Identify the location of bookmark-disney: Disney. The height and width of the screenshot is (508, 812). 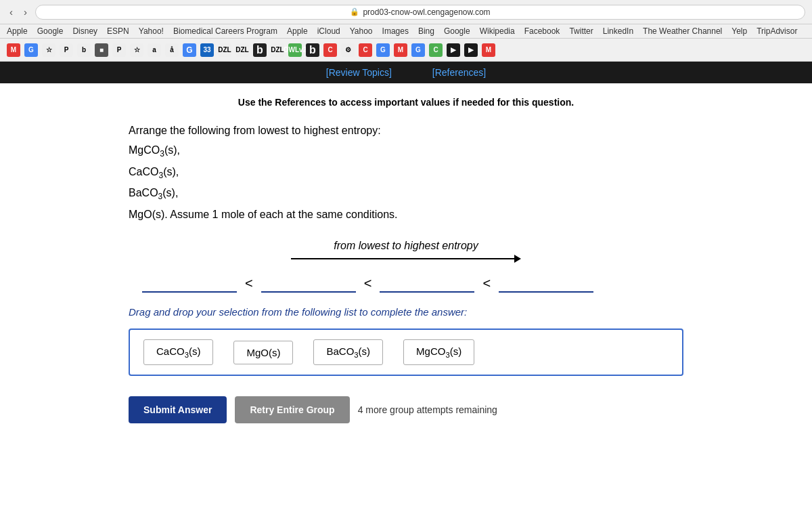
(85, 31).